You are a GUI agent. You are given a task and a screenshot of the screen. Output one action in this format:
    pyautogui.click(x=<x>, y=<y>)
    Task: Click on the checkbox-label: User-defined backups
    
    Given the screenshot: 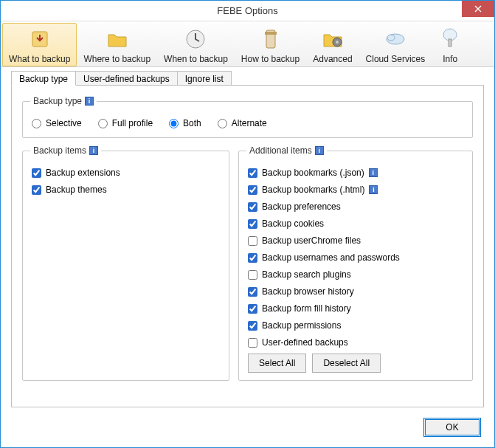 What is the action you would take?
    pyautogui.click(x=305, y=342)
    